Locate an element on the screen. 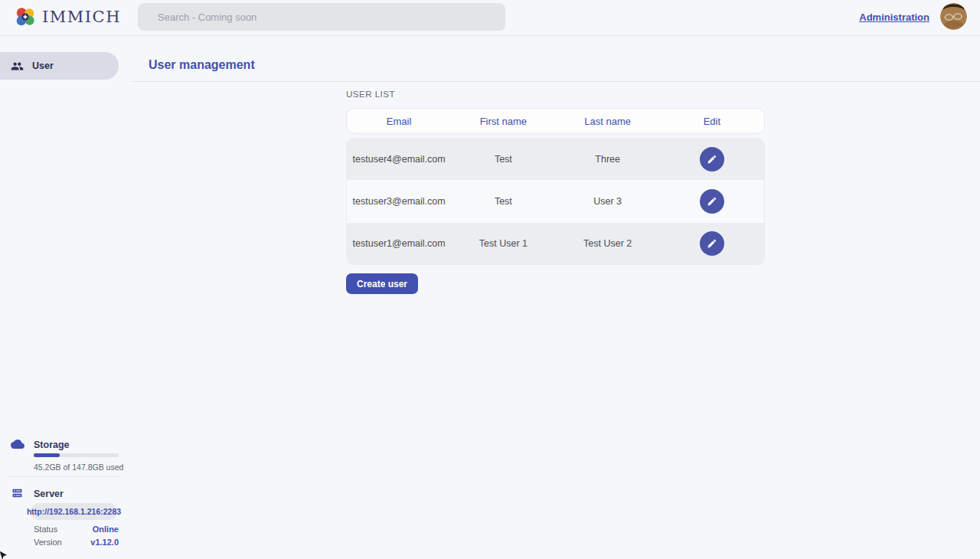 This screenshot has width=980, height=559. column-header-last-name: Last name is located at coordinates (608, 121).